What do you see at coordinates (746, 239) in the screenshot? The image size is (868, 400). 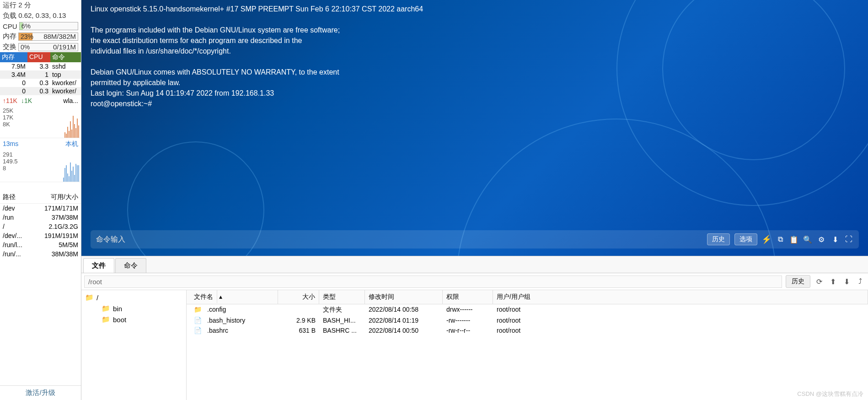 I see `options-button: 选项` at bounding box center [746, 239].